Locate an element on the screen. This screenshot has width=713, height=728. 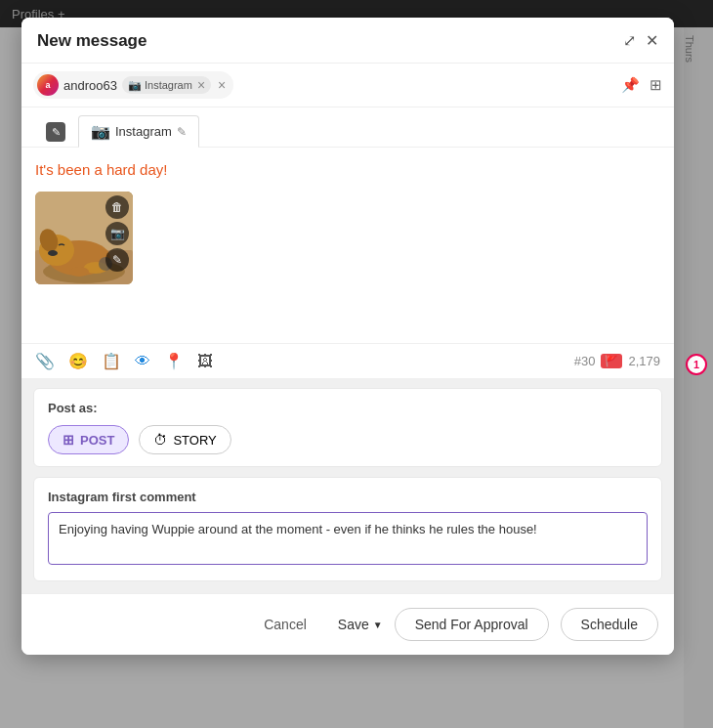
recipient-bar: a androo63 📷 Instagram × × 📌 ⊞ is located at coordinates (348, 86).